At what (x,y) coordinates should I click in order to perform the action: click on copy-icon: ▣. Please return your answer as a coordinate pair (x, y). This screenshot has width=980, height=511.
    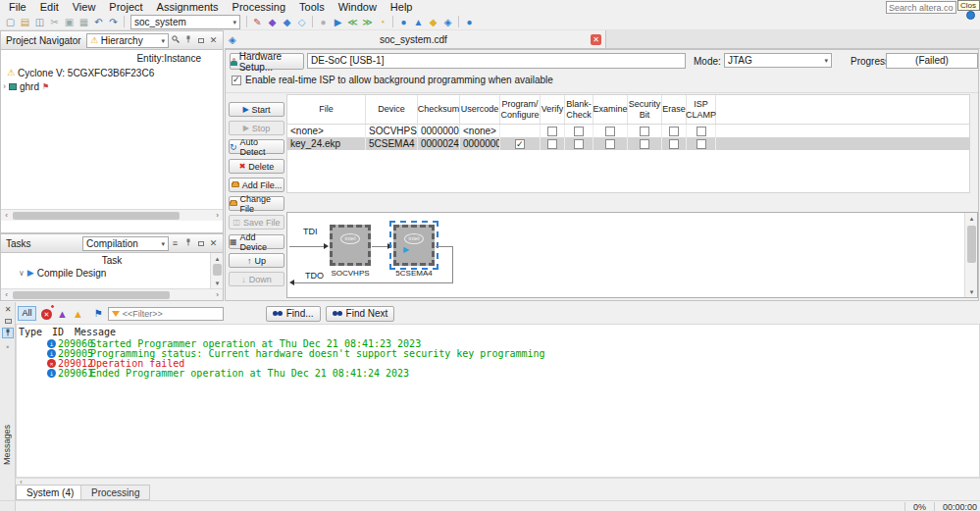
    Looking at the image, I should click on (69, 22).